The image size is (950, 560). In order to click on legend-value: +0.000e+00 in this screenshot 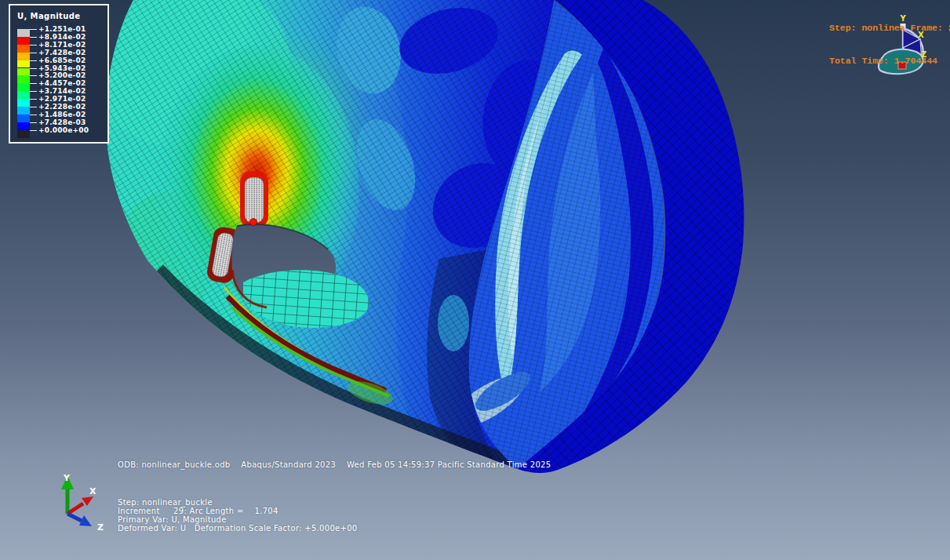, I will do `click(64, 129)`.